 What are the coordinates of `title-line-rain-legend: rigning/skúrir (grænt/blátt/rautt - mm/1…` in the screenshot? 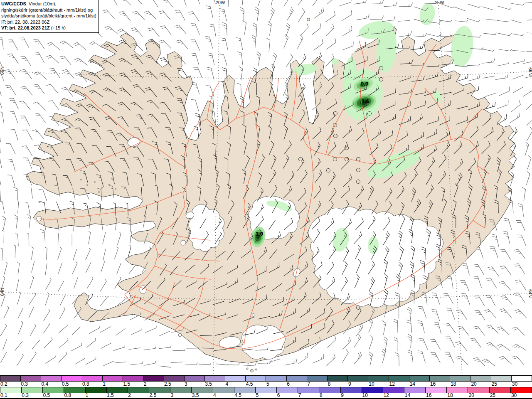 It's located at (49, 10).